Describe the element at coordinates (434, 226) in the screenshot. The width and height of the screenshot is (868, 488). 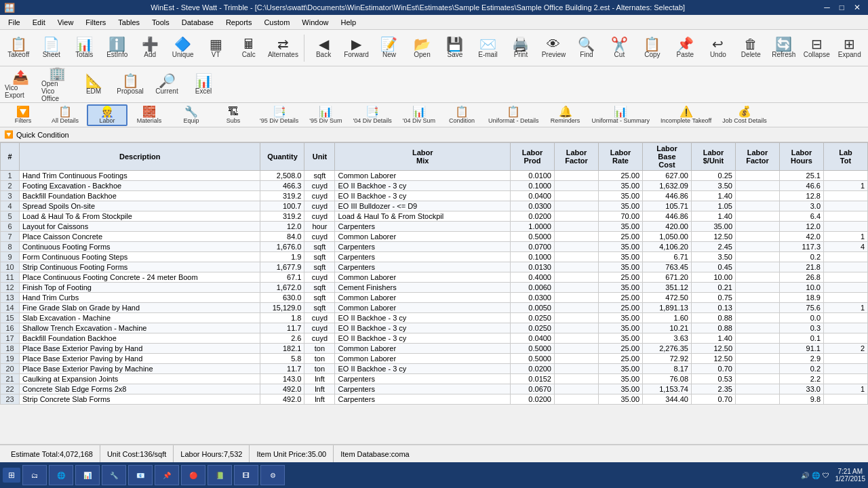
I see `table-row: 6 Layout for Caissons 12.0 hour Carpente…` at that location.